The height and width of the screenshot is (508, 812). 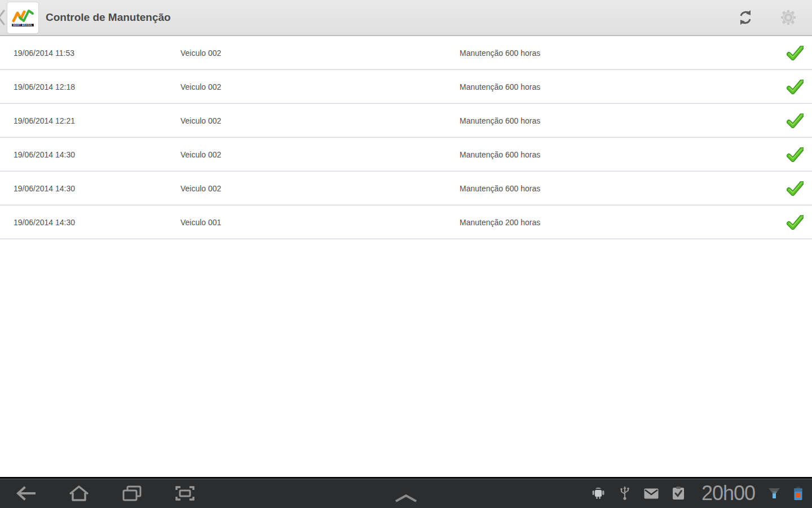 What do you see at coordinates (23, 25) in the screenshot?
I see `brand-text: HORT BRASIL` at bounding box center [23, 25].